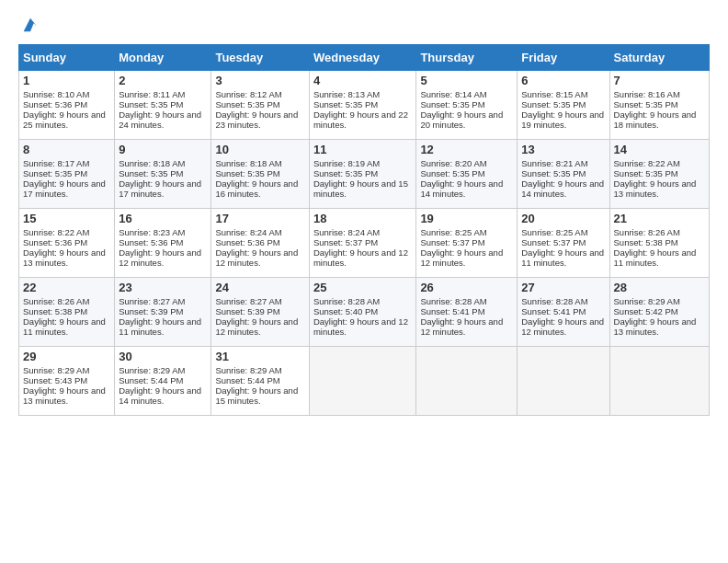 This screenshot has height=563, width=728. What do you see at coordinates (364, 105) in the screenshot?
I see `calendar-week-row: 1Sunrise: 8:10 AMSunset: 5:36 PMDaylight…` at bounding box center [364, 105].